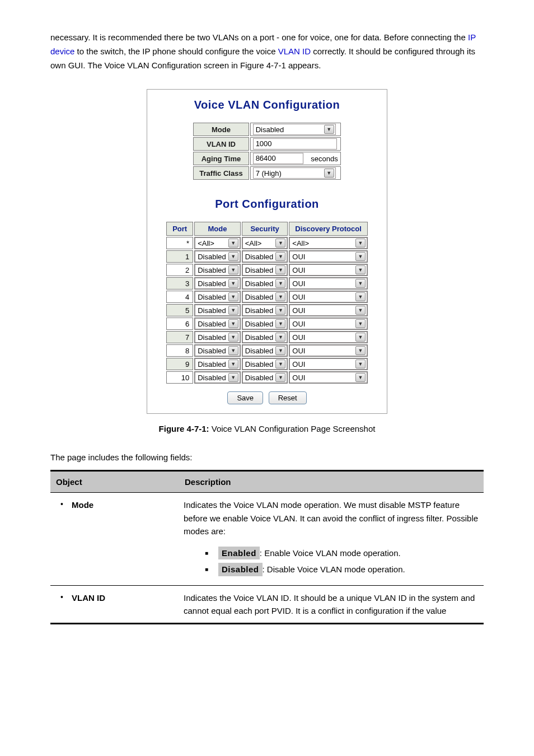 This screenshot has width=534, height=756. What do you see at coordinates (278, 158) in the screenshot?
I see `aging-time-input: 86400` at bounding box center [278, 158].